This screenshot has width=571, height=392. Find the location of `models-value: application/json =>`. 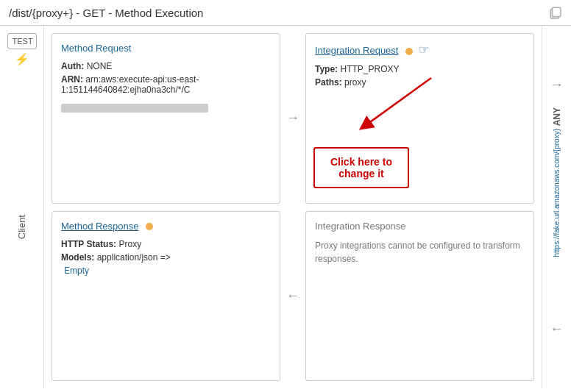

models-value: application/json => is located at coordinates (134, 257).